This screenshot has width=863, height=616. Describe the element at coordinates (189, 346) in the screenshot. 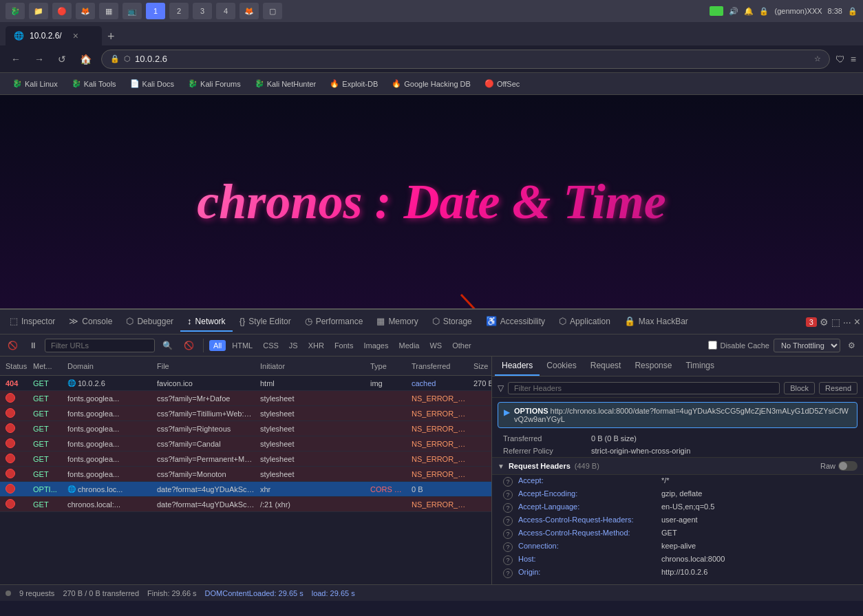

I see `block-button: 🚫` at that location.